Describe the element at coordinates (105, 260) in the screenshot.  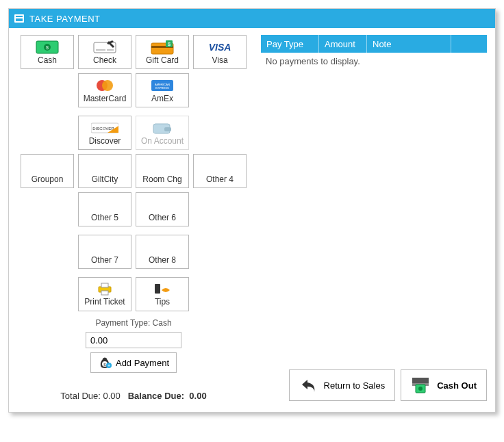
I see `other7-label: Other 7` at that location.